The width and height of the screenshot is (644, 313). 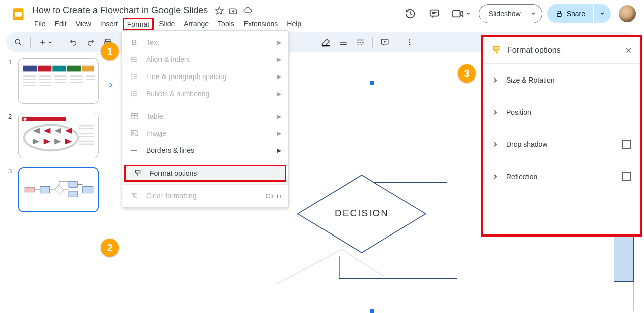 I want to click on resize-handle-top, so click(x=372, y=83).